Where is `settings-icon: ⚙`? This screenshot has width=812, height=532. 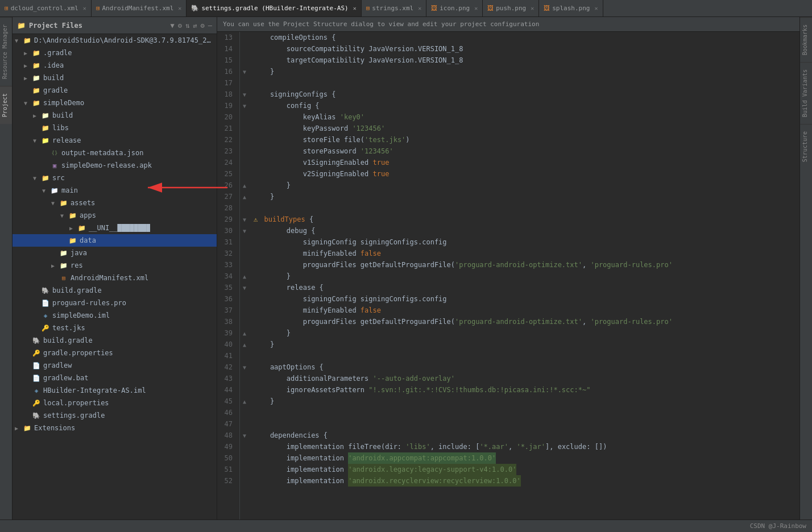
settings-icon: ⚙ is located at coordinates (202, 26).